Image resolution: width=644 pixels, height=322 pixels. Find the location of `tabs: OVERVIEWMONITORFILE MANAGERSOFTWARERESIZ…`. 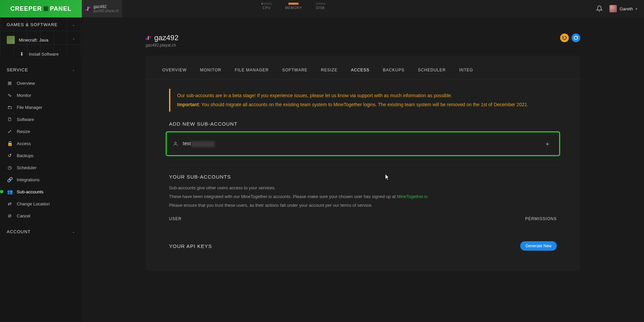

tabs: OVERVIEWMONITORFILE MANAGERSOFTWARERESIZ… is located at coordinates (363, 72).